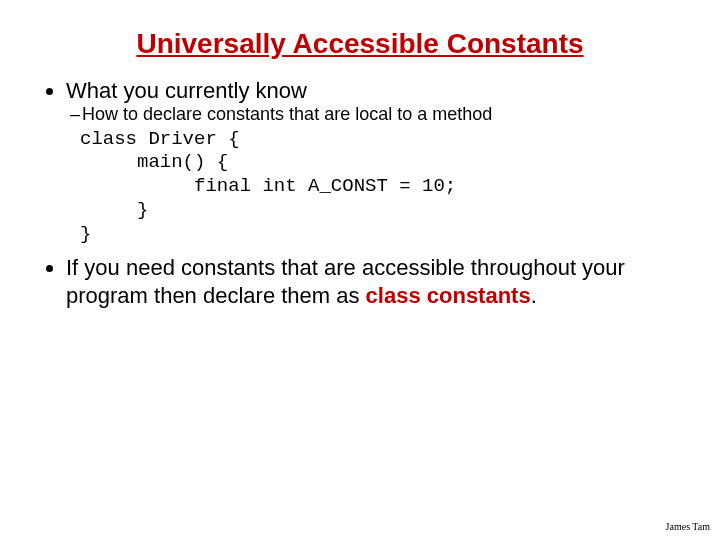 This screenshot has height=540, width=720. I want to click on bullet-2-emphasis: class constants, so click(448, 296).